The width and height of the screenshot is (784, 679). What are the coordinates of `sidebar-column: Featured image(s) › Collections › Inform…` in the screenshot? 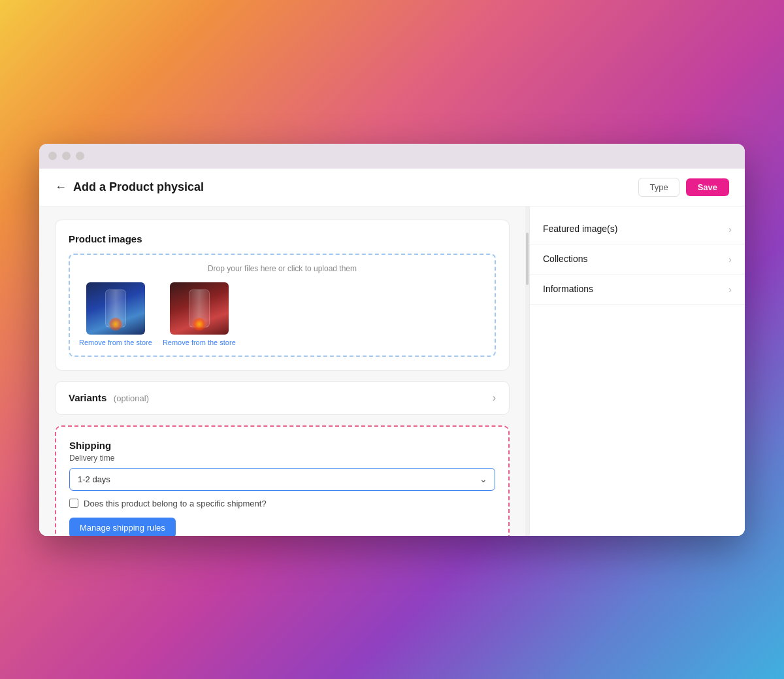 It's located at (637, 371).